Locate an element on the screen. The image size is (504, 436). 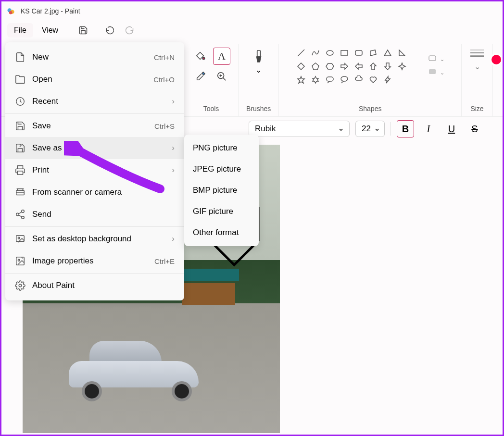
new-file-icon is located at coordinates (20, 57).